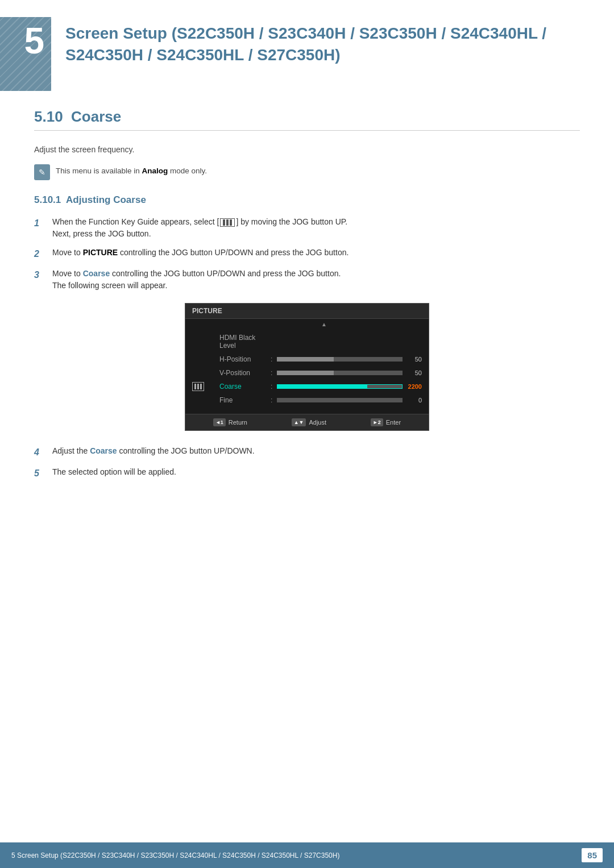 This screenshot has height=868, width=614. I want to click on adjust-icon: ▲▼, so click(299, 422).